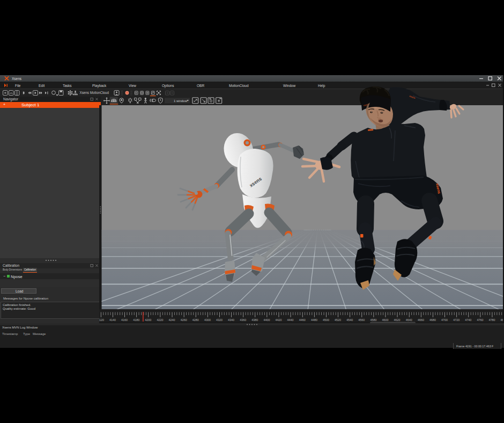 This screenshot has width=504, height=423. What do you see at coordinates (492, 320) in the screenshot?
I see `svg-text: 4780` at bounding box center [492, 320].